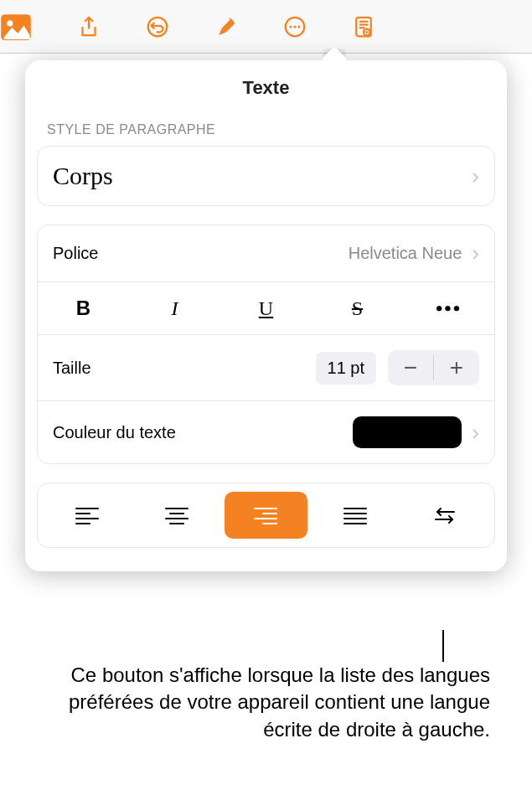 This screenshot has width=532, height=790. What do you see at coordinates (83, 176) in the screenshot?
I see `paragraph-style-name: Corps` at bounding box center [83, 176].